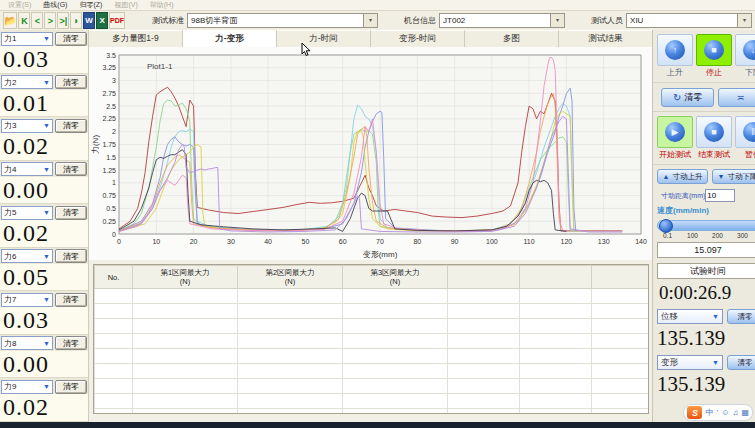 Image resolution: width=755 pixels, height=428 pixels. What do you see at coordinates (741, 316) in the screenshot?
I see `displacement-zero-button: 清零` at bounding box center [741, 316].